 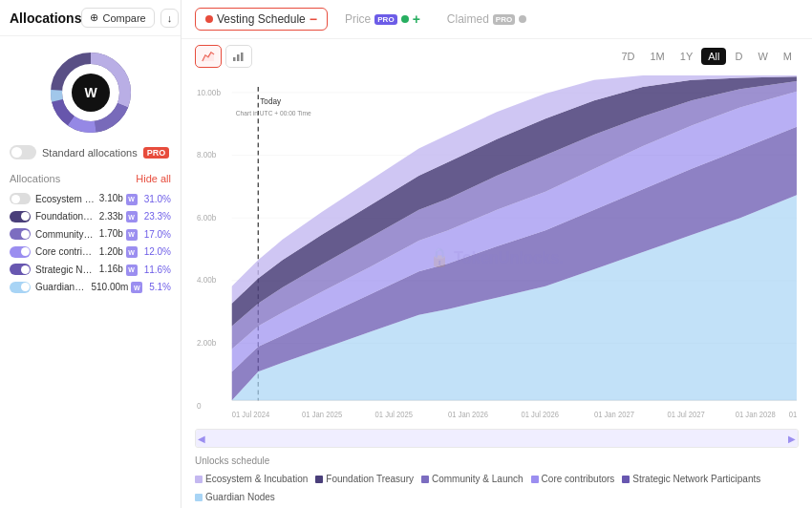 What do you see at coordinates (65, 216) in the screenshot?
I see `alloc-name-1: Foundation Tr...` at bounding box center [65, 216].